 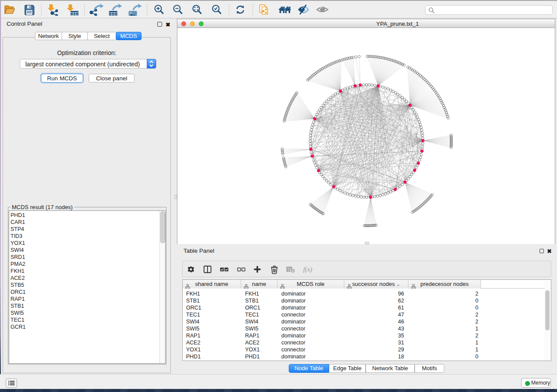 I want to click on svg-text: f(x), so click(x=308, y=270).